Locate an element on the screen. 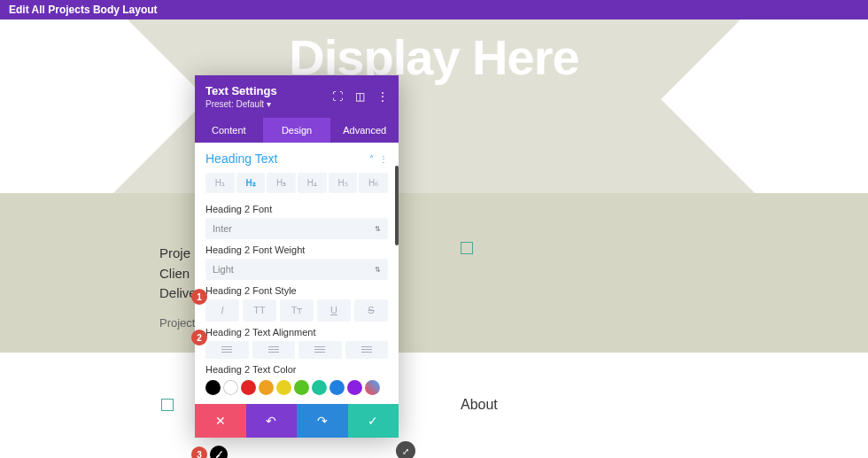 The image size is (868, 458). section-header: Heading Text ˄⋮ is located at coordinates (297, 159).